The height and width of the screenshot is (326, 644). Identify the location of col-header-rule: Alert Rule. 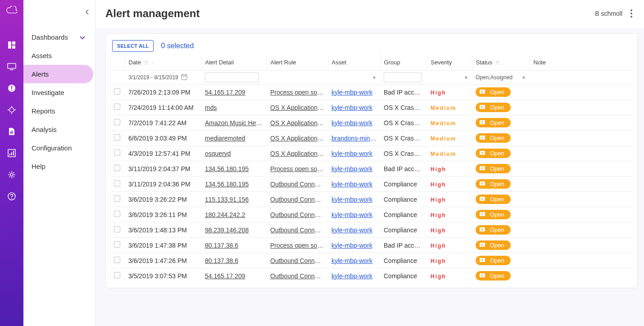
(297, 63).